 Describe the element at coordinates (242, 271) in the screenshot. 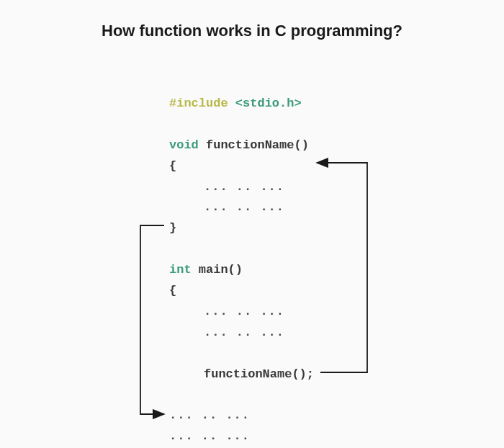

I see `code-line-main-sig: int main()` at that location.